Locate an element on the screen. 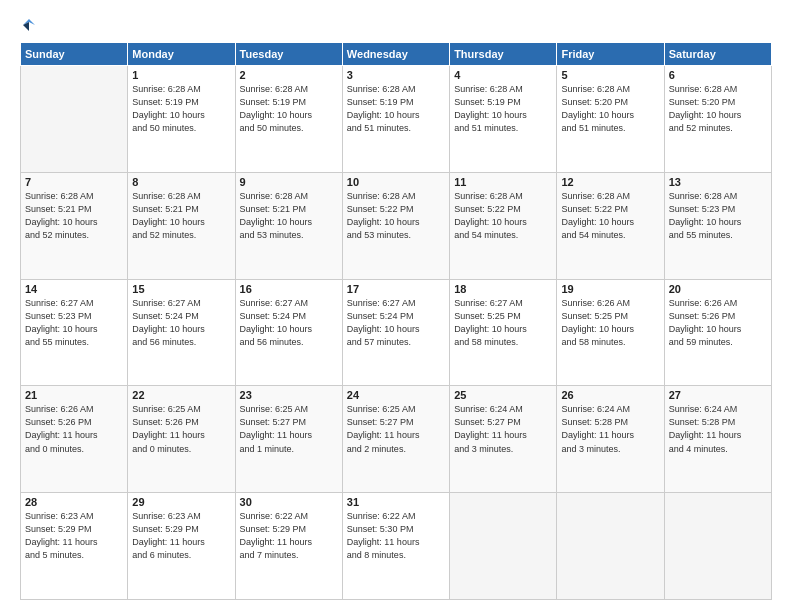 The width and height of the screenshot is (792, 612). header is located at coordinates (396, 24).